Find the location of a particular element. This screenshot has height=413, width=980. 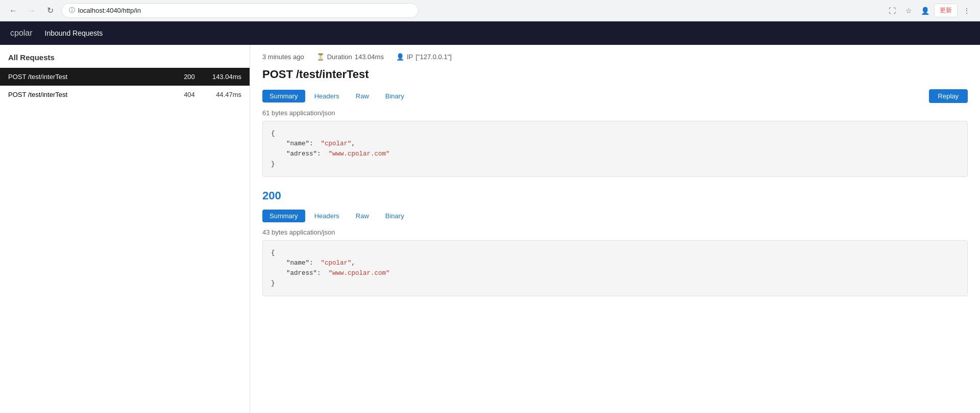

ip-label: IP is located at coordinates (410, 57).